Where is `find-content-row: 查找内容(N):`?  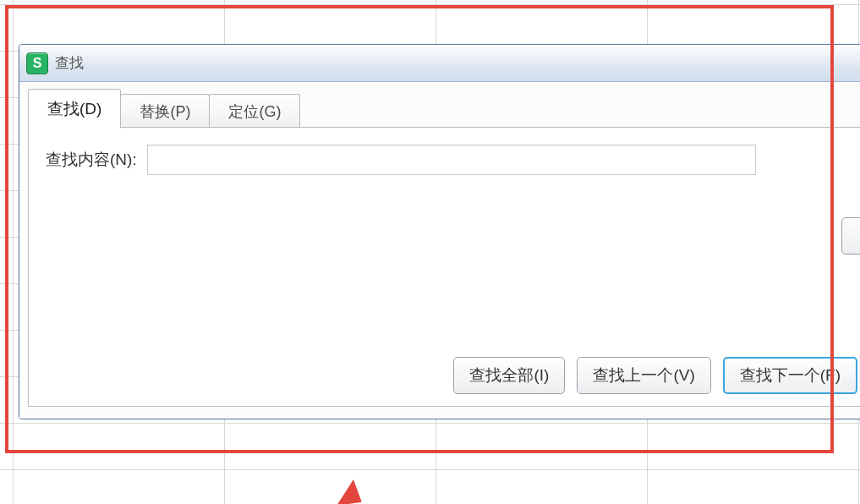
find-content-row: 查找内容(N): is located at coordinates (453, 160).